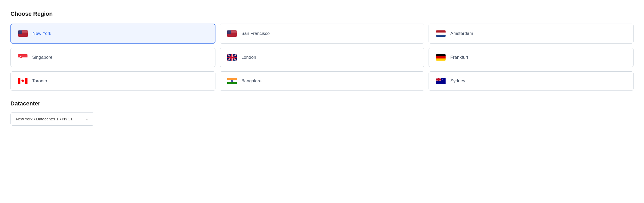 The width and height of the screenshot is (644, 203). I want to click on datacenter-dropdown-value: New York • Datacenter 1 • NYC1, so click(44, 119).